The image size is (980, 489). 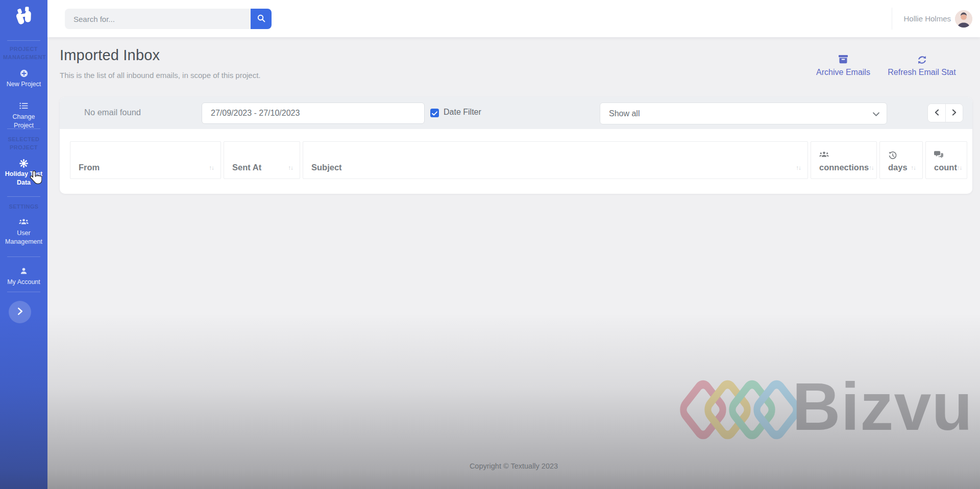 I want to click on column-label: connections, so click(x=844, y=167).